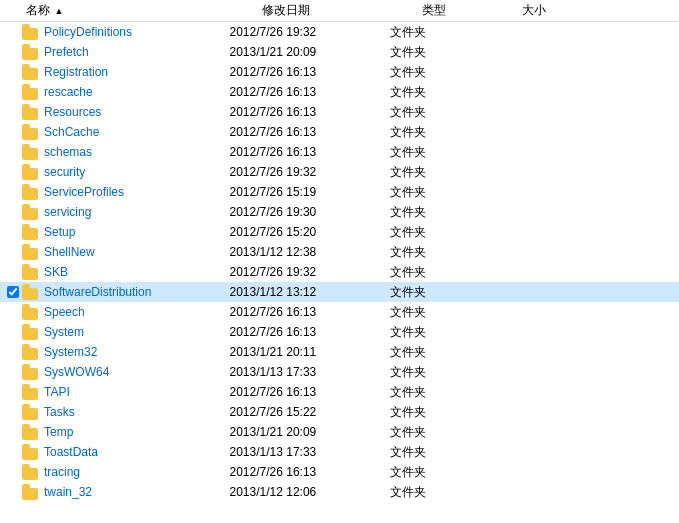 Image resolution: width=679 pixels, height=523 pixels. Describe the element at coordinates (340, 292) in the screenshot. I see `table-row: SoftwareDistribution2013/1/12 13:12文件夹` at that location.